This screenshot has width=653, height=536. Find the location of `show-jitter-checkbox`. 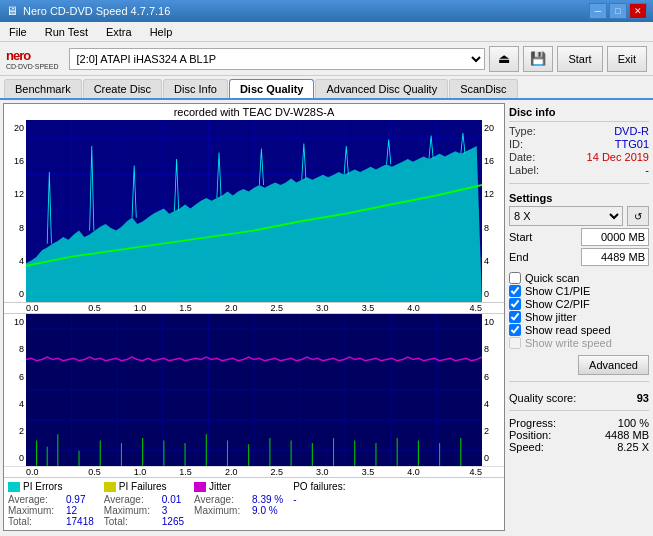

show-jitter-checkbox is located at coordinates (515, 317).